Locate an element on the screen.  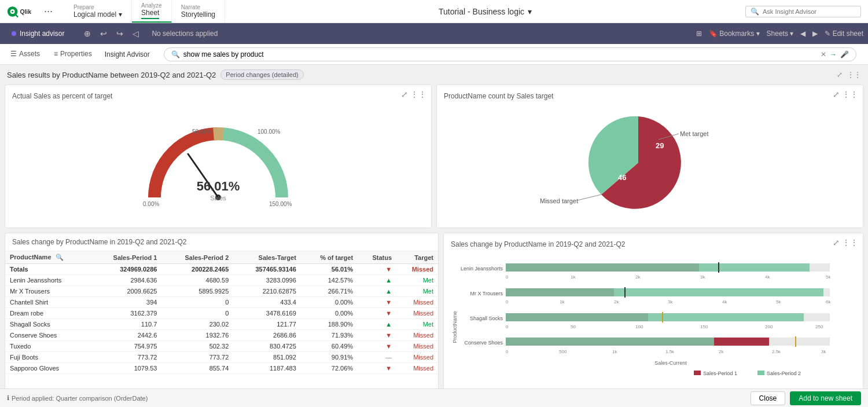
footer-info-icon: ℹ is located at coordinates (8, 398).